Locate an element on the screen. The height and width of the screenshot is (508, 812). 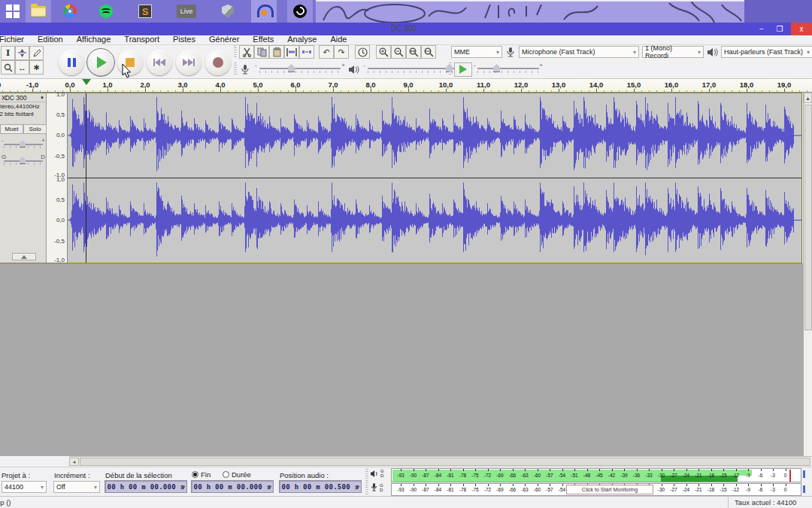
menu-transport: Transport is located at coordinates (141, 39).